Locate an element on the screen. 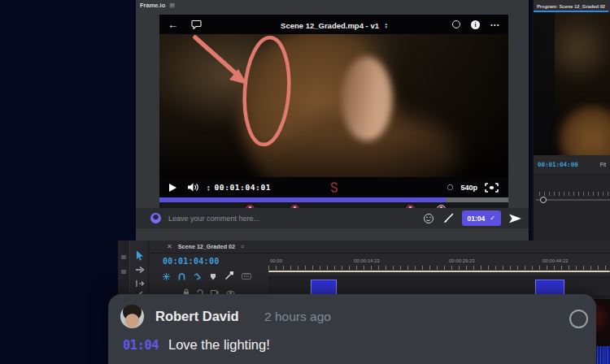  program-tab: Program: Scene 12_Graded 02 is located at coordinates (572, 6).